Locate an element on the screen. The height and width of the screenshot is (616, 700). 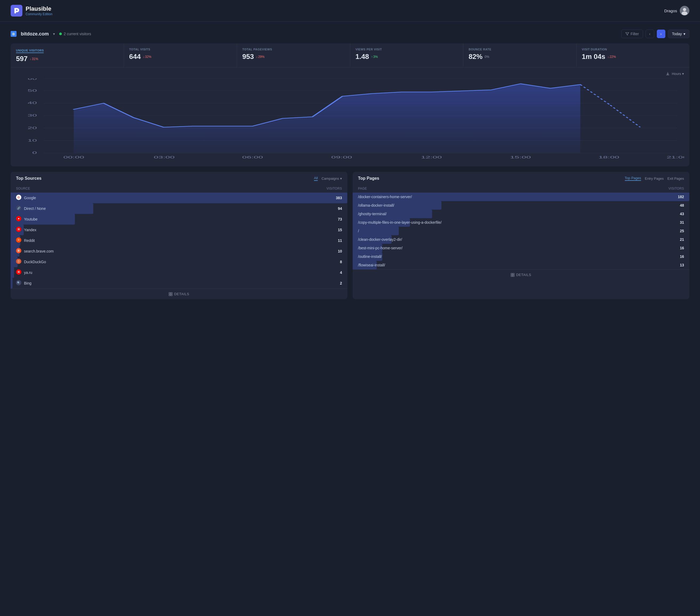
top-pages-header: Top Pages Top Pages Entry Pages Exit Pag… is located at coordinates (521, 178).